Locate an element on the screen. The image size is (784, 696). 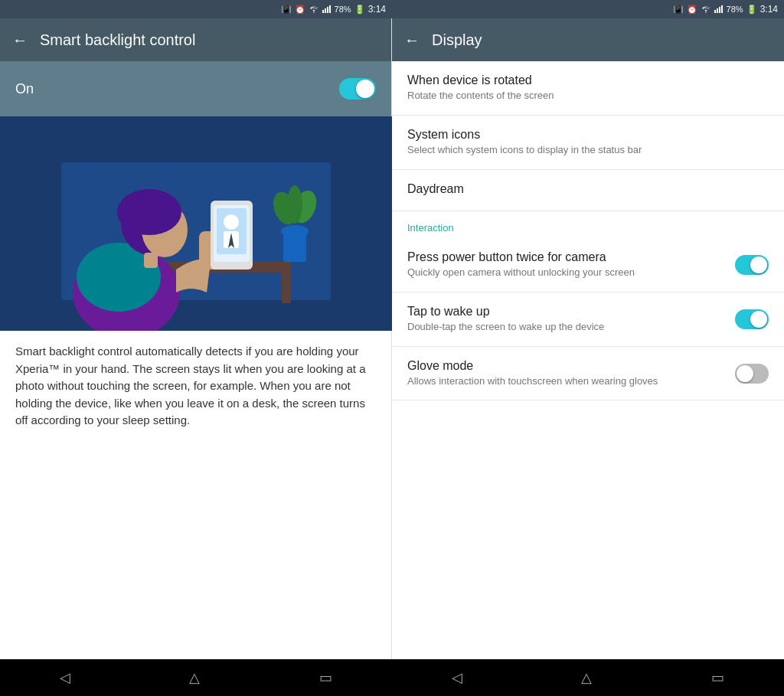
rotation-setting: When device is rotated Rotate the conten… is located at coordinates (588, 89).